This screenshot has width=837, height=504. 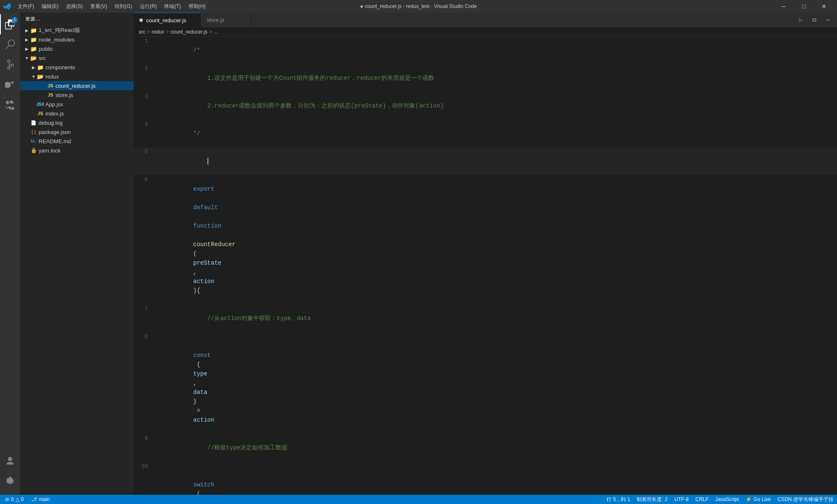 What do you see at coordinates (77, 58) in the screenshot?
I see `sidebar-item-src: ▼ 📂 src` at bounding box center [77, 58].